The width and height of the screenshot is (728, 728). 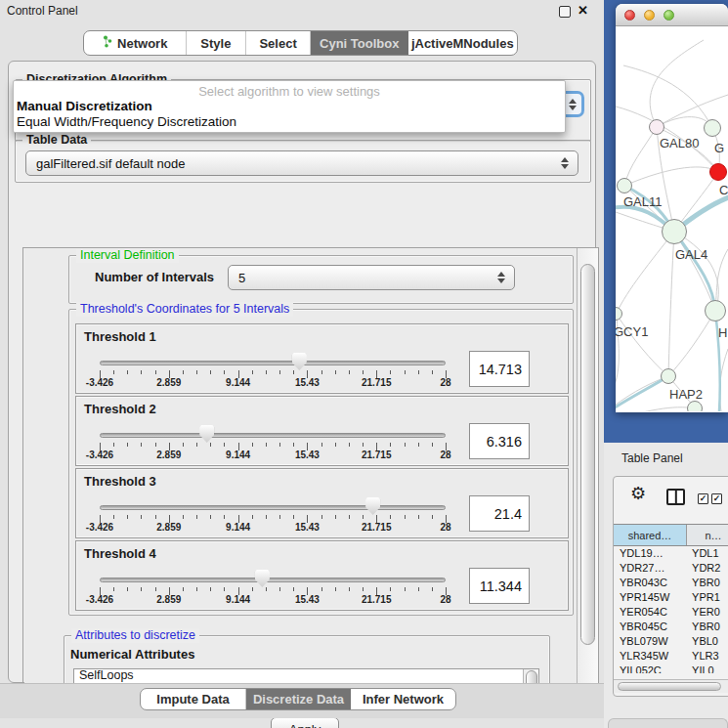 I want to click on table-cell: YBR043C, so click(x=650, y=582).